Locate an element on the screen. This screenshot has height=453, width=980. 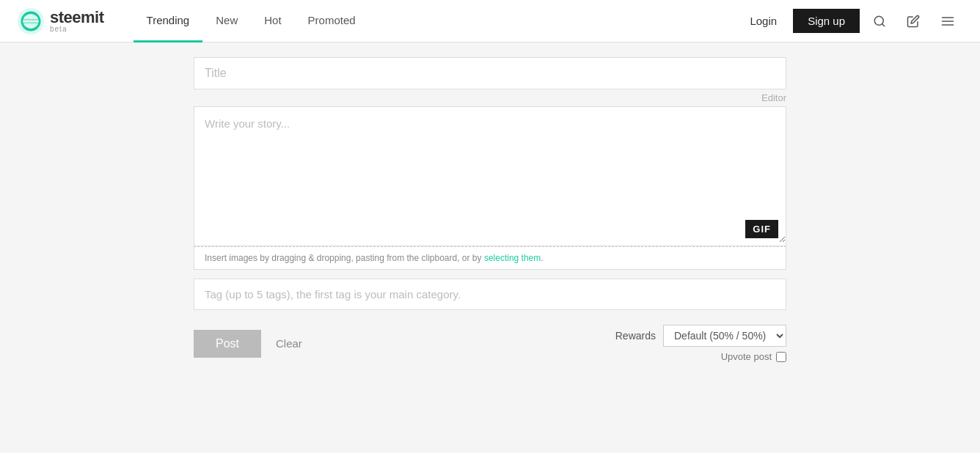
hamburger-icon is located at coordinates (948, 21).